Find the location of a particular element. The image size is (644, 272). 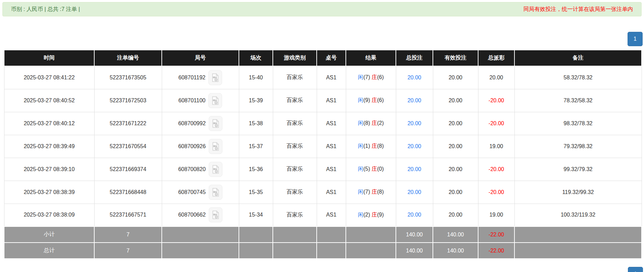

summary-total-bet: 140.00 is located at coordinates (414, 235).